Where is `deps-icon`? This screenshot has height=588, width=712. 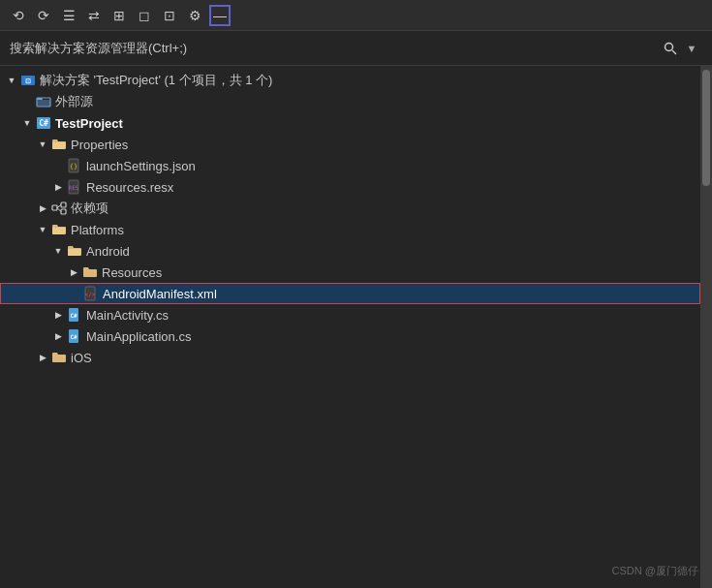 deps-icon is located at coordinates (59, 208).